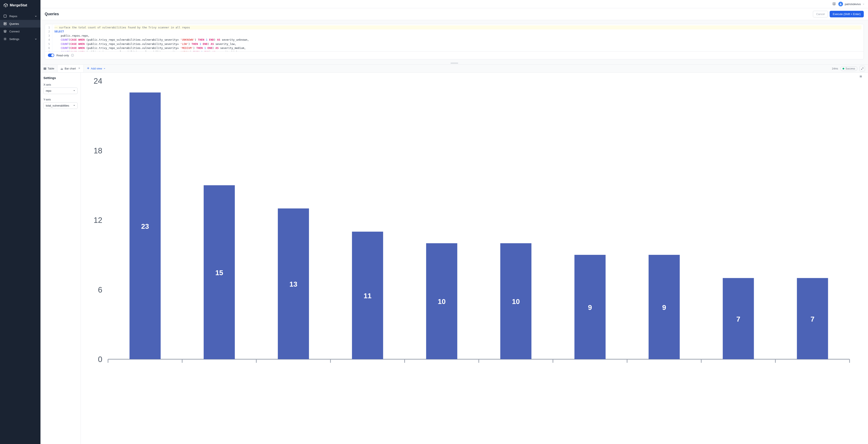 The height and width of the screenshot is (444, 868). What do you see at coordinates (79, 69) in the screenshot?
I see `close-icon` at bounding box center [79, 69].